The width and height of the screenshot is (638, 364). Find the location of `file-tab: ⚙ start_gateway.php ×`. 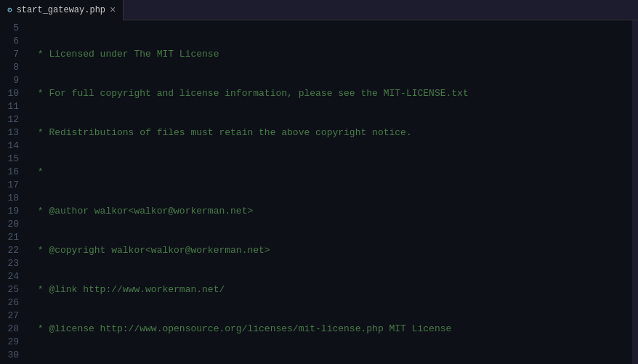

file-tab: ⚙ start_gateway.php × is located at coordinates (62, 10).